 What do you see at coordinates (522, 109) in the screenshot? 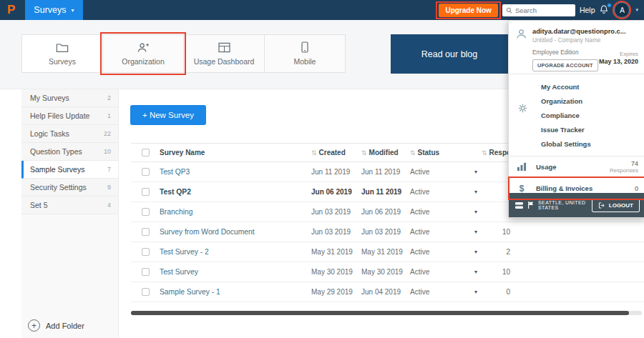
I see `gear-icon` at bounding box center [522, 109].